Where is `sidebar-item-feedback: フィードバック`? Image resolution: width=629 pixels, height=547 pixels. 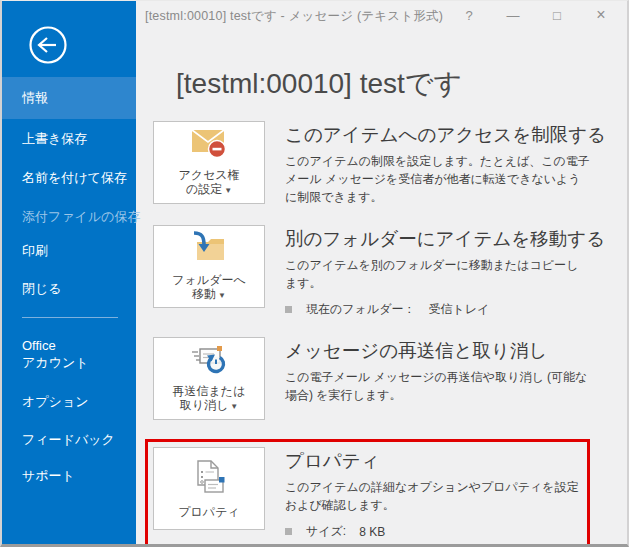 sidebar-item-feedback: フィードバック is located at coordinates (69, 440).